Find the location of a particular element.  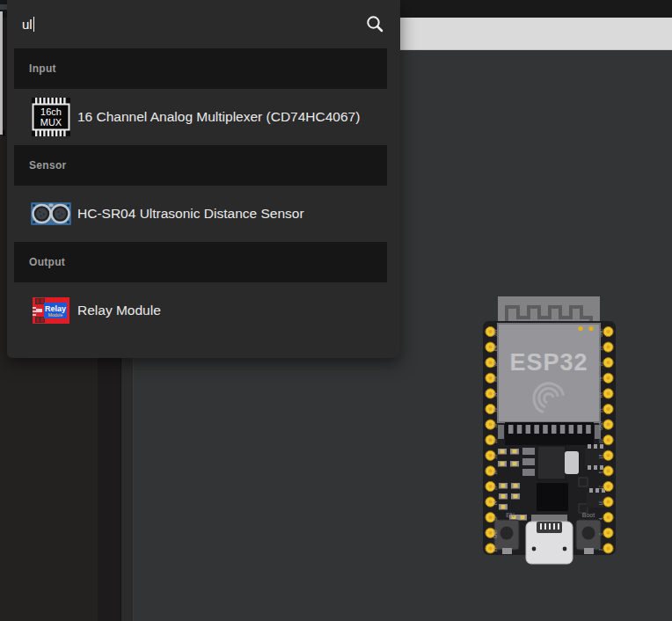

search-value: ul is located at coordinates (28, 25).